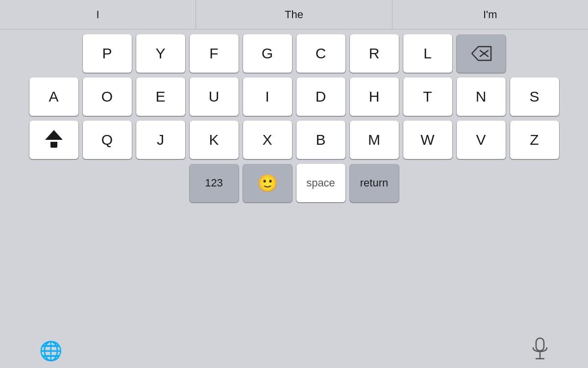 Image resolution: width=588 pixels, height=368 pixels. I want to click on predictive-item-2: The, so click(294, 15).